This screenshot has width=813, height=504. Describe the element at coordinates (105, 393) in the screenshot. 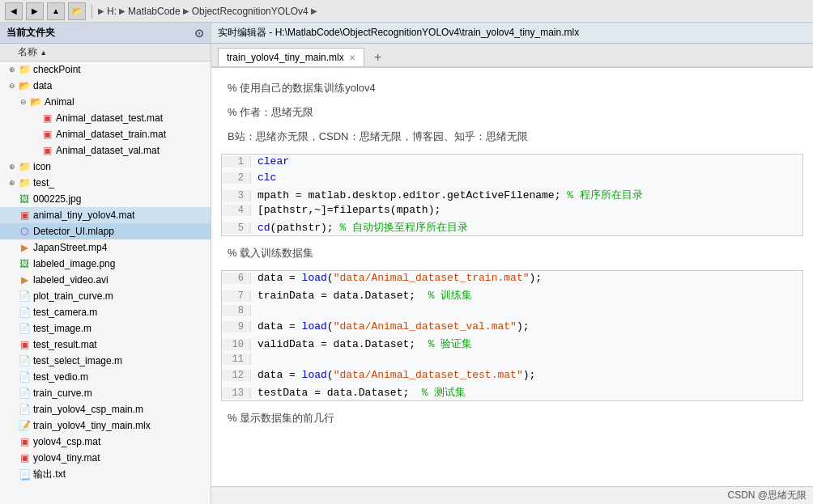

I see `list-item: 📄 train_curve.m` at that location.